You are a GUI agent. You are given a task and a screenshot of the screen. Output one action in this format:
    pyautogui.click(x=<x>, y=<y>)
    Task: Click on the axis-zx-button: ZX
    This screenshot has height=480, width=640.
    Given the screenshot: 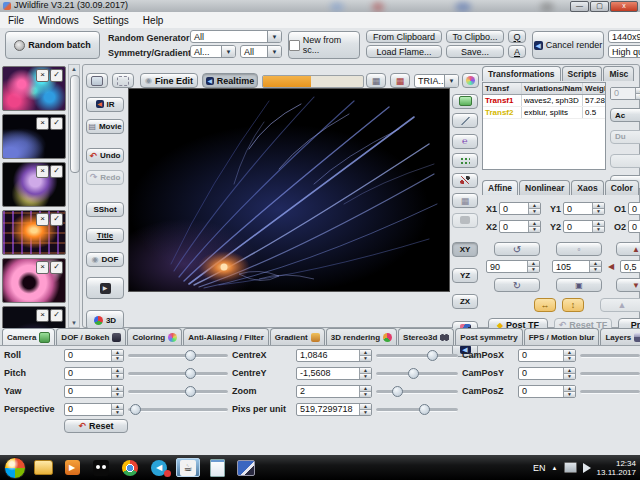 What is the action you would take?
    pyautogui.click(x=465, y=302)
    